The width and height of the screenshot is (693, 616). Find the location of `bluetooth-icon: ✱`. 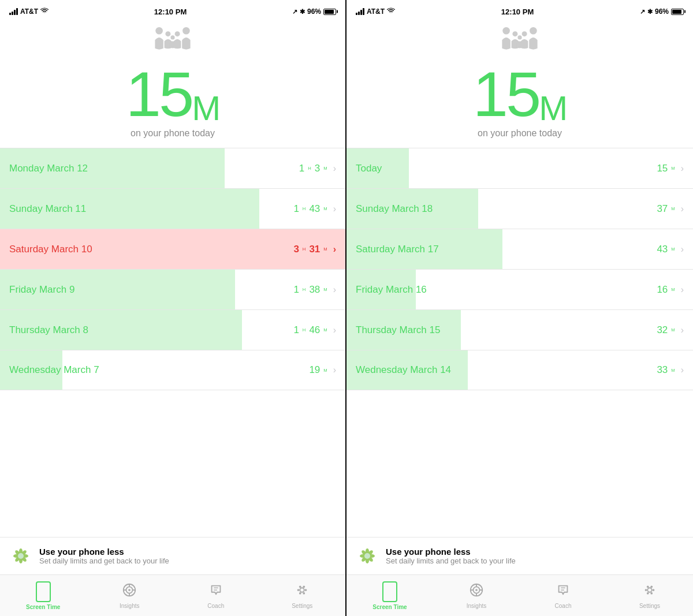

bluetooth-icon: ✱ is located at coordinates (650, 12).